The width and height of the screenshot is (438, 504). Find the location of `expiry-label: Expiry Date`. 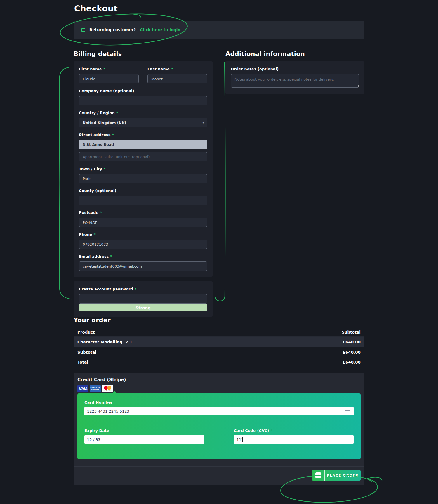

expiry-label: Expiry Date is located at coordinates (144, 431).